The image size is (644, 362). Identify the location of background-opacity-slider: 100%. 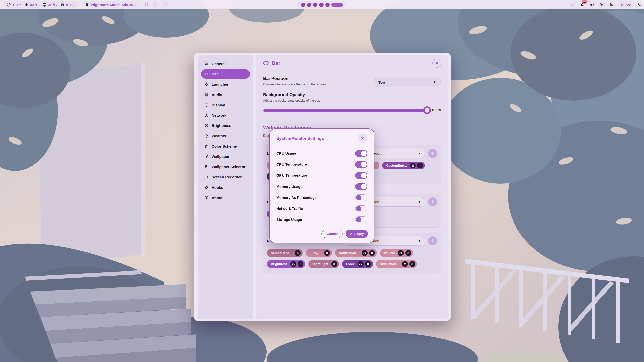
(352, 110).